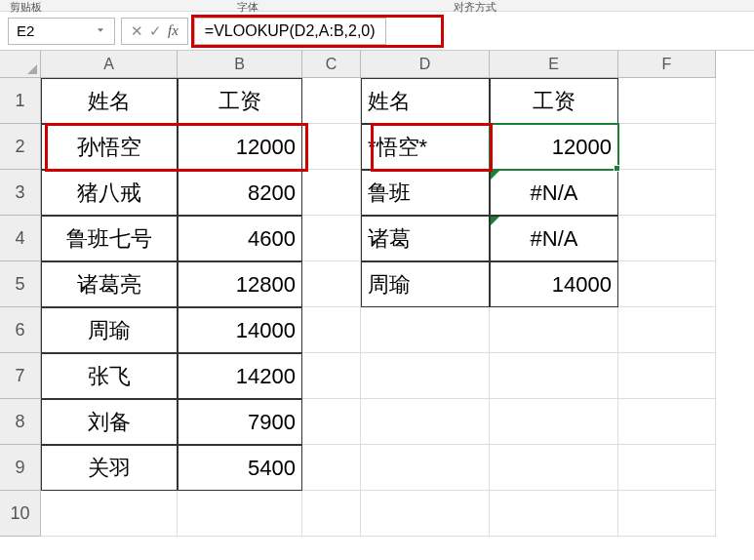  What do you see at coordinates (425, 330) in the screenshot?
I see `cell-D6` at bounding box center [425, 330].